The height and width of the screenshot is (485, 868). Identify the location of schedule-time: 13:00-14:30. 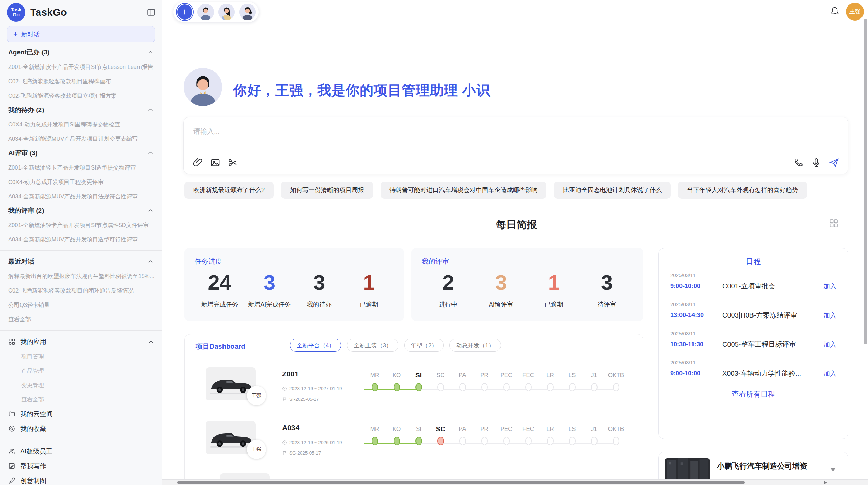
(696, 315).